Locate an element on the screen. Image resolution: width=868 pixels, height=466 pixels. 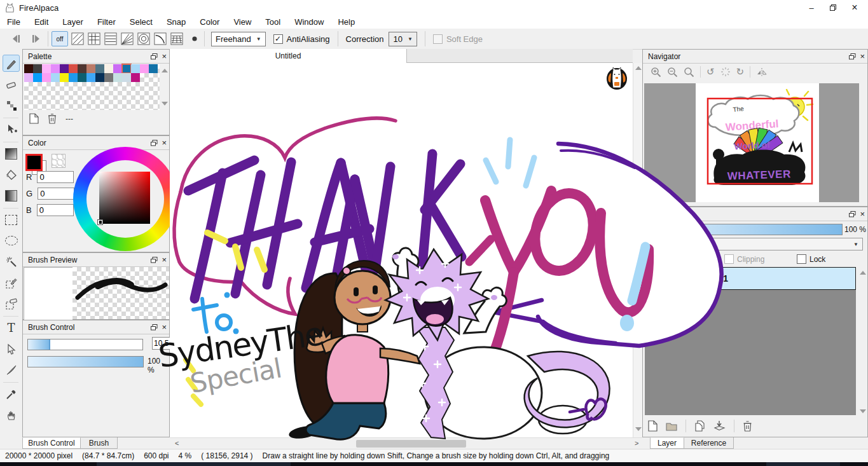
operation-tool is located at coordinates (11, 348).